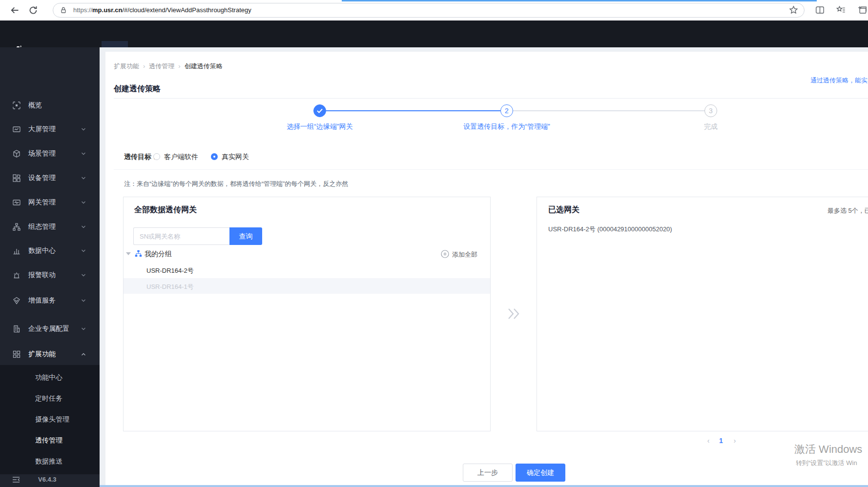  Describe the element at coordinates (488, 472) in the screenshot. I see `previous-step-button: 上一步` at that location.